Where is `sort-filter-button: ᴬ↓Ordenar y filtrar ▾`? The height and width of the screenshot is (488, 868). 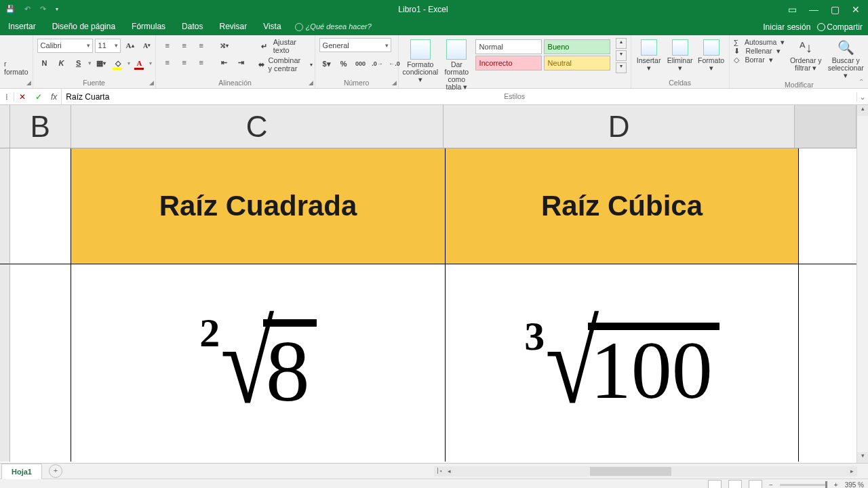 sort-filter-button: ᴬ↓Ordenar y filtrar ▾ is located at coordinates (806, 55).